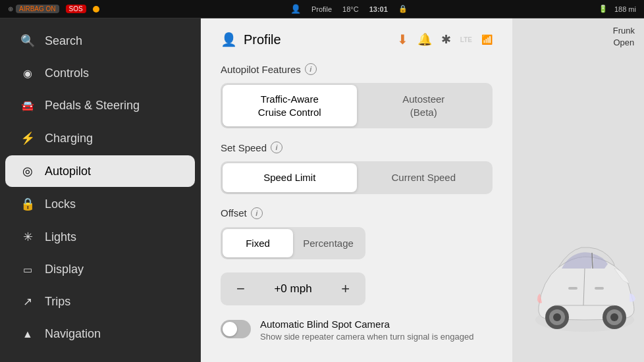 The image size is (644, 362). Describe the element at coordinates (379, 9) in the screenshot. I see `status-time: 13:01` at that location.